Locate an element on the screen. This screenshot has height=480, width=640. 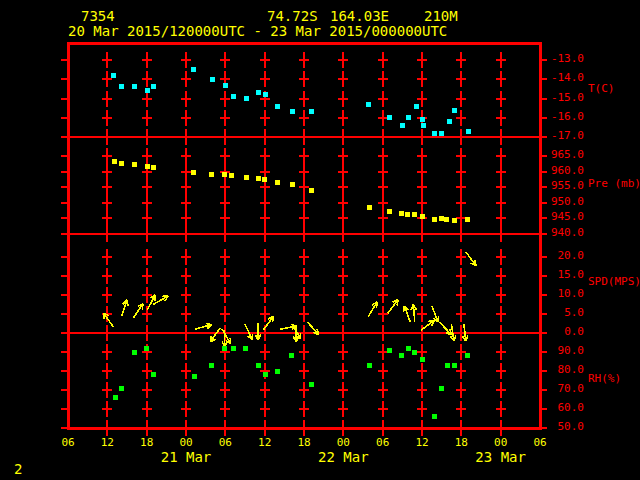
y-axis-tick-label: 10.0 is located at coordinates (565, 294).